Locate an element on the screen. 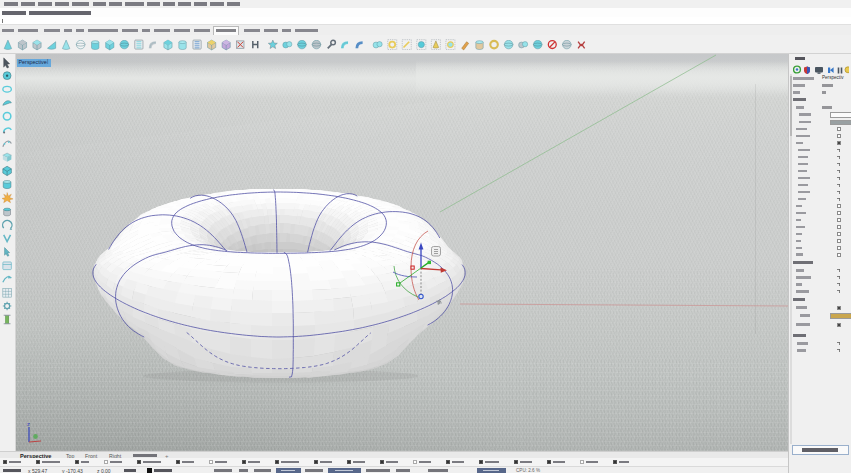 This screenshot has height=473, width=851. svg-text: z is located at coordinates (28, 424).